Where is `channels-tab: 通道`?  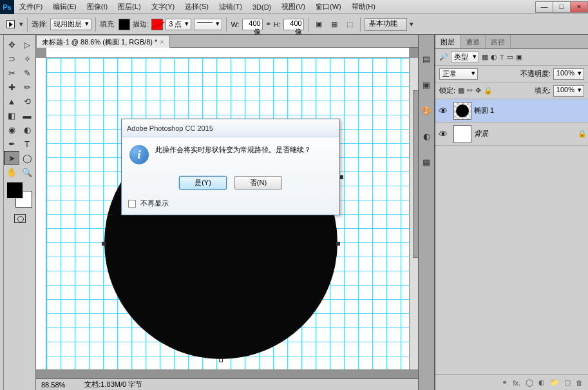 channels-tab: 通道 is located at coordinates (473, 41).